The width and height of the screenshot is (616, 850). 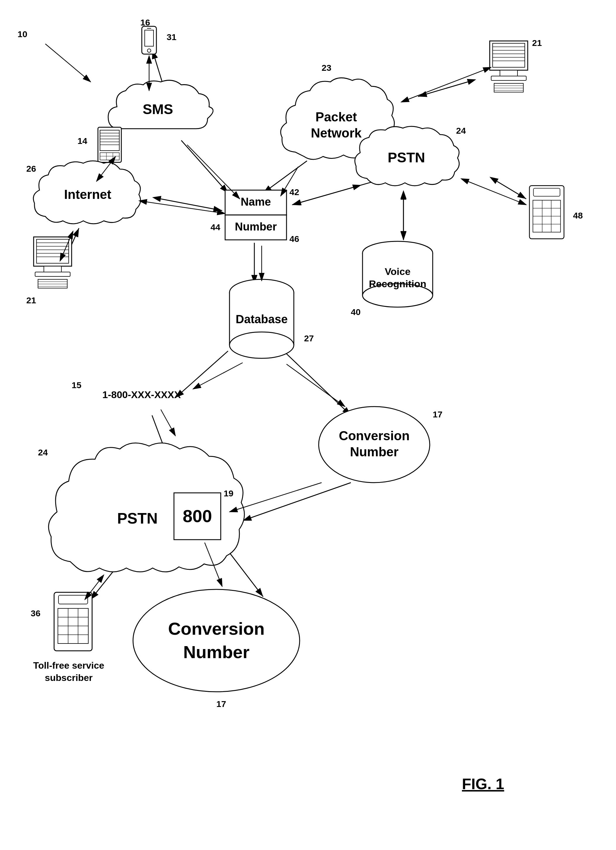 What do you see at coordinates (398, 277) in the screenshot?
I see `voice-recognition-db: Voice Recognition` at bounding box center [398, 277].